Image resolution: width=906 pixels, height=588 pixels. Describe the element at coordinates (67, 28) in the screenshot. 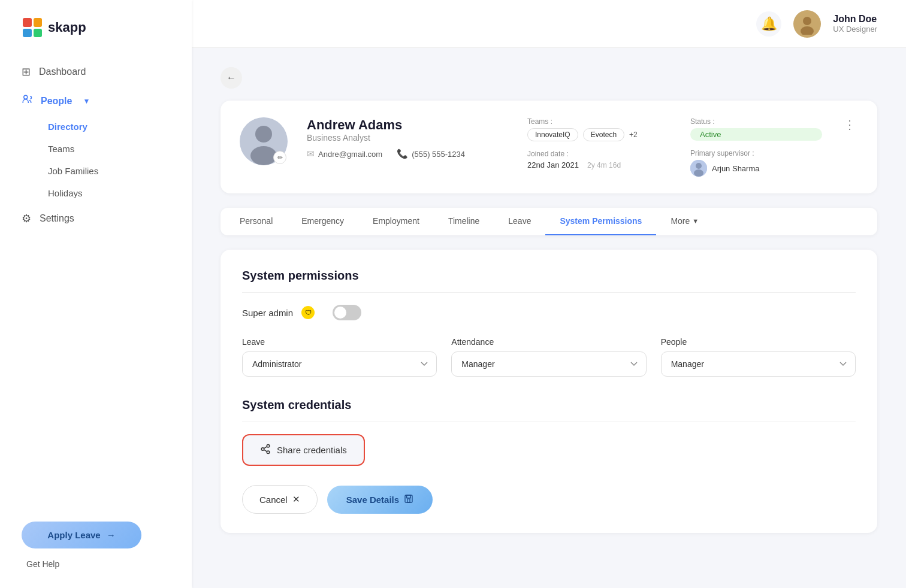

I see `logo-text: skapp` at that location.